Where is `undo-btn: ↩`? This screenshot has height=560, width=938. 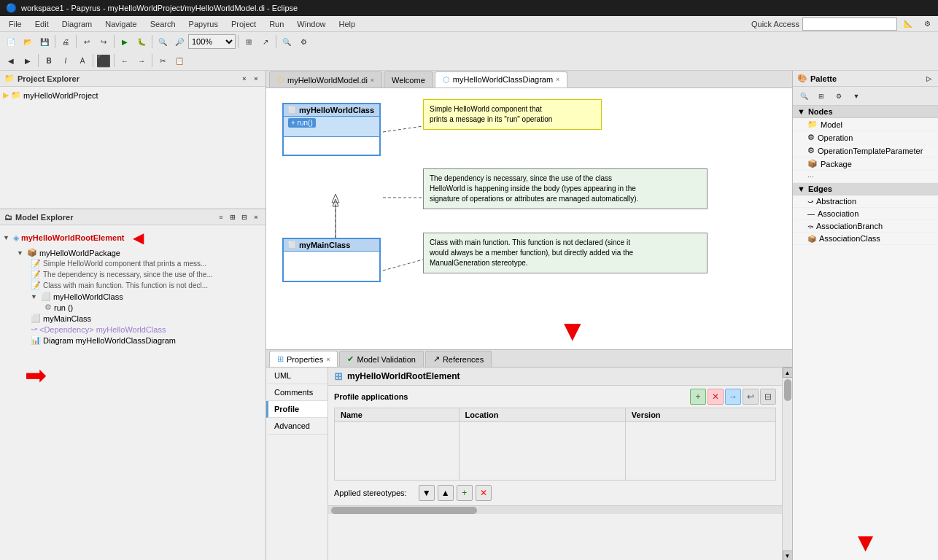
undo-btn: ↩ is located at coordinates (87, 42).